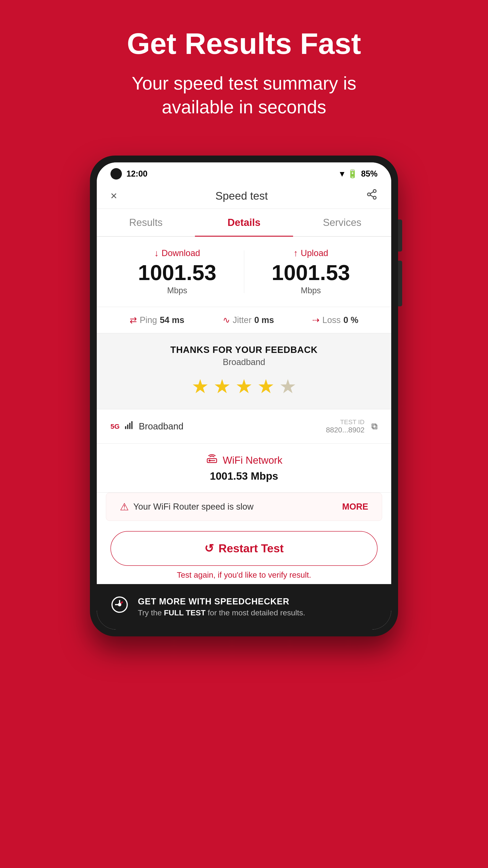 Image resolution: width=488 pixels, height=868 pixels. Describe the element at coordinates (161, 427) in the screenshot. I see `network-label: Broadband` at that location.